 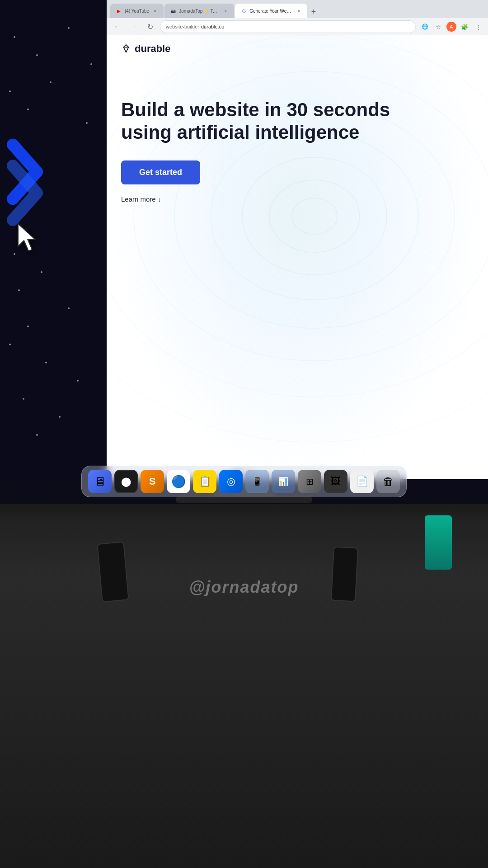 I want to click on dock-launchpad: ⊞, so click(x=310, y=481).